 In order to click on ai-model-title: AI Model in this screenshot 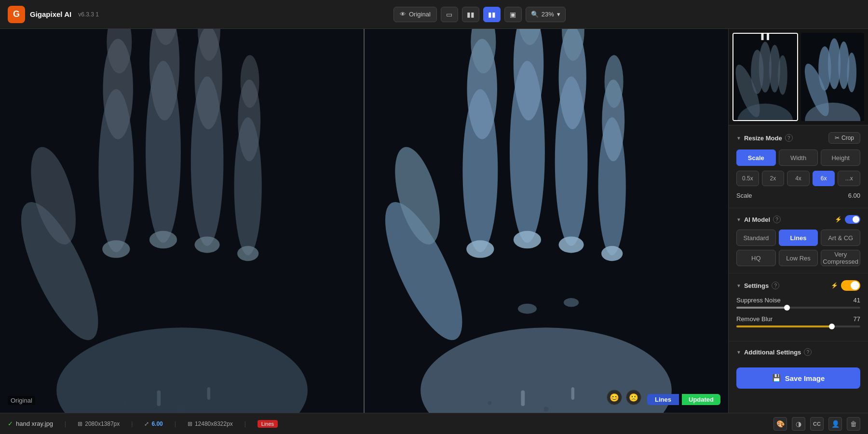, I will do `click(757, 220)`.